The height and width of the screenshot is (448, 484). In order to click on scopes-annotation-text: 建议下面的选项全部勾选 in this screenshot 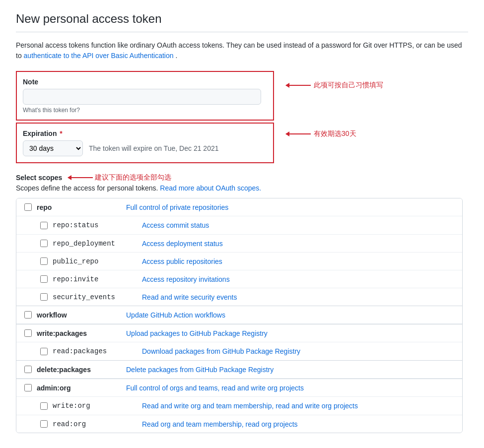, I will do `click(133, 178)`.